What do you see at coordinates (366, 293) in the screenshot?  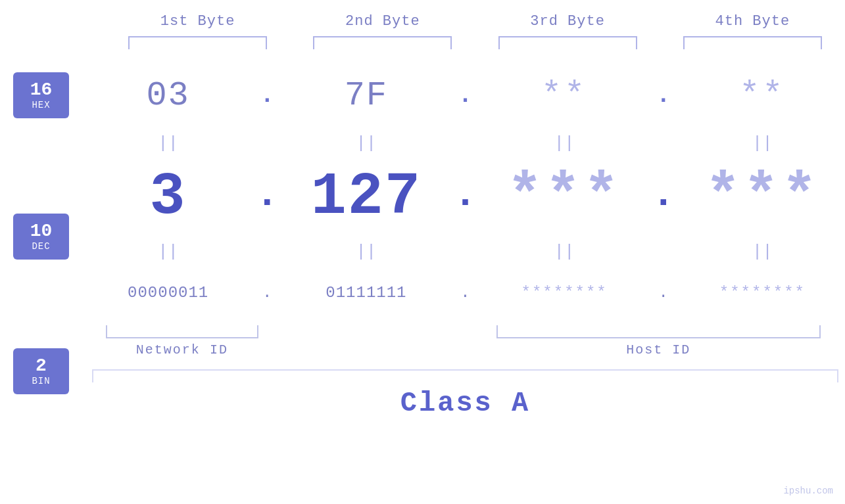 I see `bin-val-2: 01111111` at bounding box center [366, 293].